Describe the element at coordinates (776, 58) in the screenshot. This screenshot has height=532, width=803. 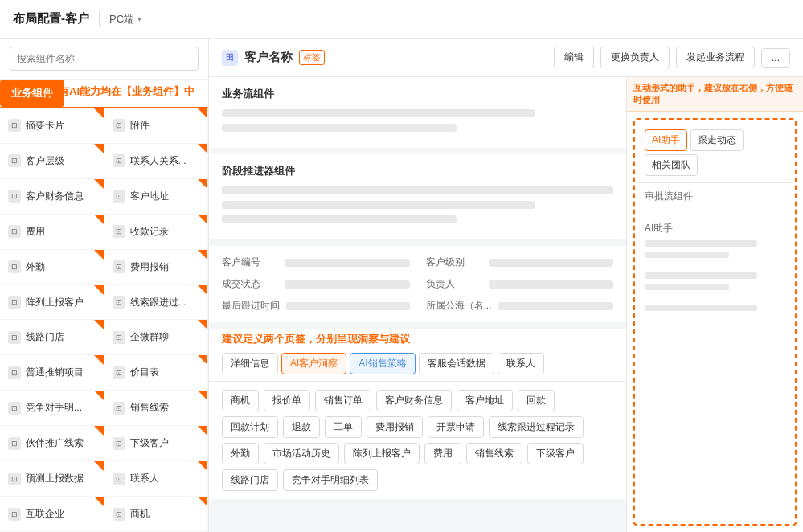
I see `more-button: ...` at that location.